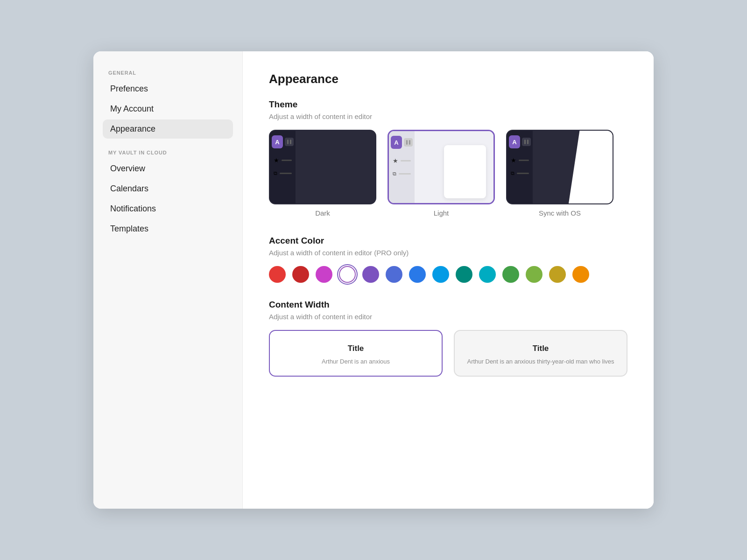 The width and height of the screenshot is (747, 560). What do you see at coordinates (395, 161) in the screenshot?
I see `star-icon-light: ★` at bounding box center [395, 161].